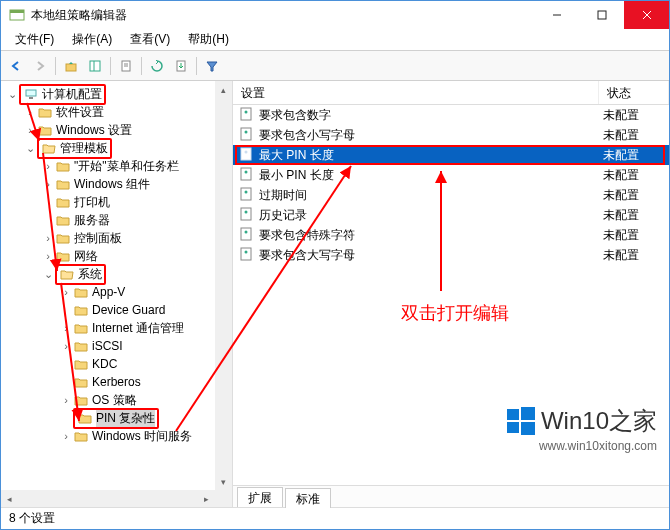 This screenshot has width=670, height=530. What do you see at coordinates (116, 382) in the screenshot?
I see `tree-label: Kerberos` at bounding box center [116, 382].